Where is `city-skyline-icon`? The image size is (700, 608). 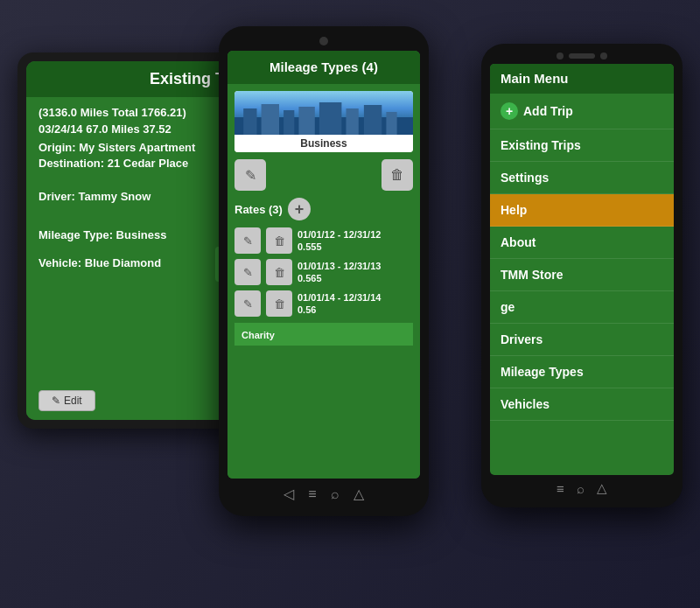 city-skyline-icon is located at coordinates (324, 117).